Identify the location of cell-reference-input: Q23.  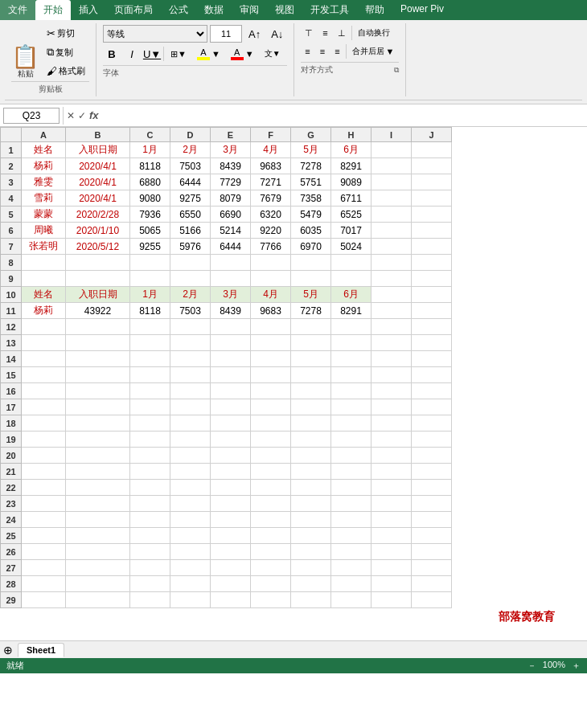
(31, 116).